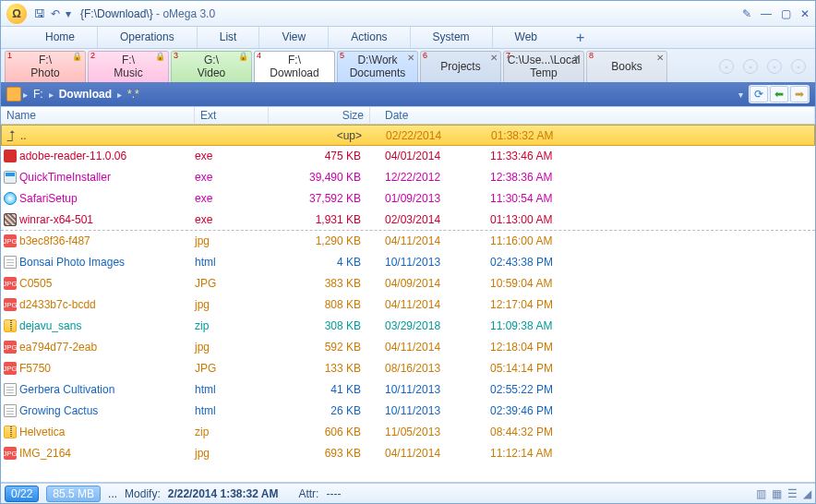  I want to click on file-ext: exe, so click(232, 156).